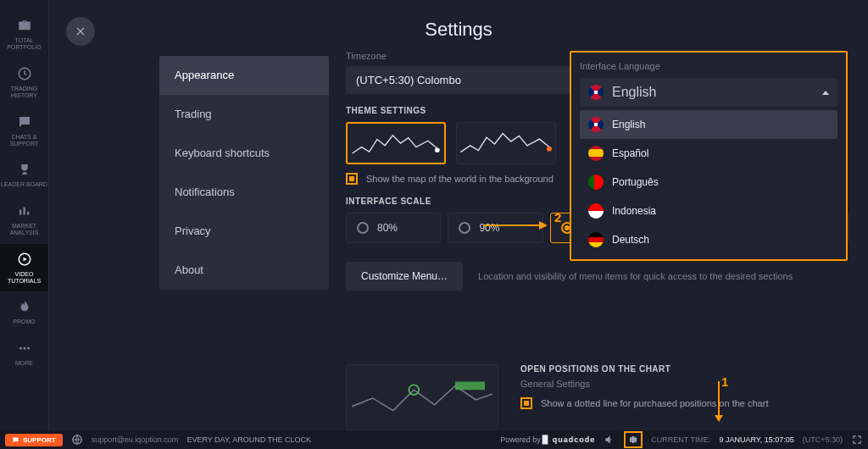 This screenshot has width=868, height=449. I want to click on scale-90: 90%, so click(495, 228).